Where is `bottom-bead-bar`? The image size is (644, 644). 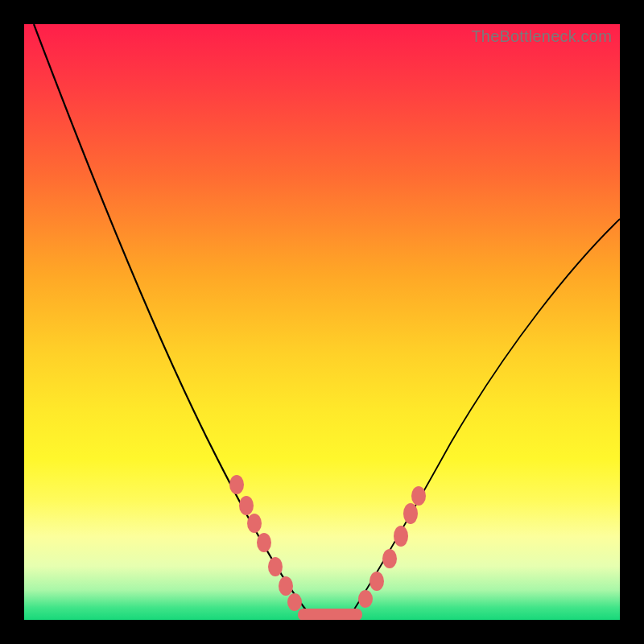 bottom-bead-bar is located at coordinates (330, 614).